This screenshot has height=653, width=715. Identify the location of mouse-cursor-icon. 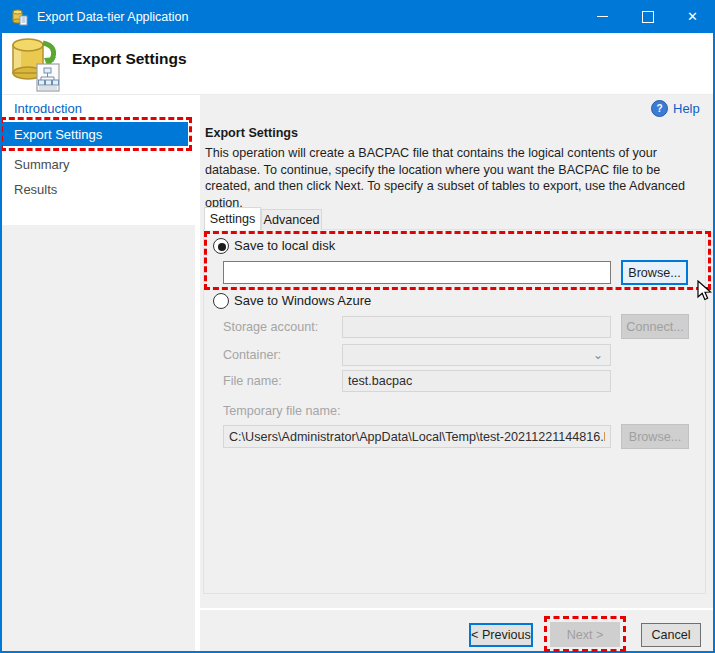
(704, 291).